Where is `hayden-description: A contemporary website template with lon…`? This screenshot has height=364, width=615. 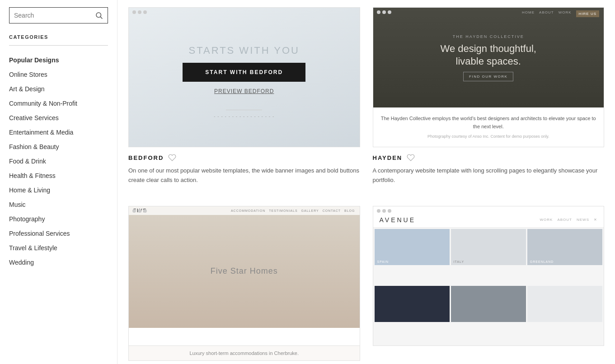
hayden-description: A contemporary website template with lon… is located at coordinates (489, 176).